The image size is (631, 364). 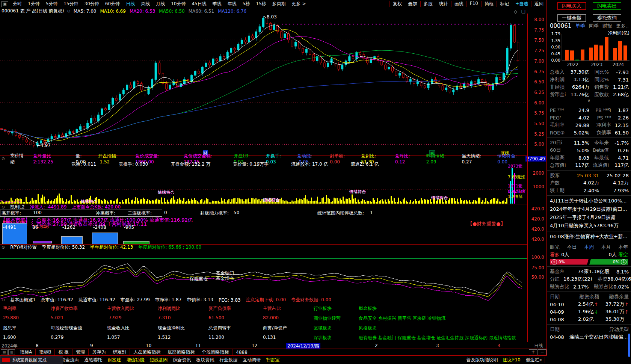 What do you see at coordinates (261, 4) in the screenshot?
I see `period-tab: 15秒` at bounding box center [261, 4].